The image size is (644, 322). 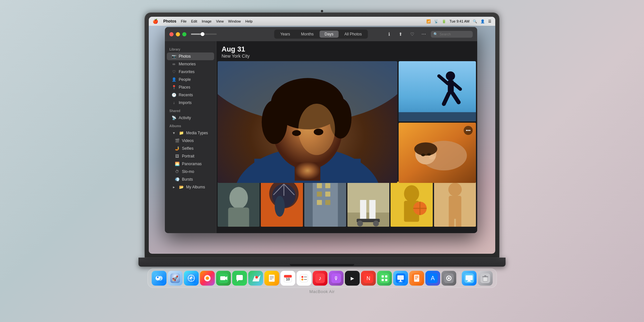 I want to click on control-center-icon: ☰, so click(x=490, y=21).